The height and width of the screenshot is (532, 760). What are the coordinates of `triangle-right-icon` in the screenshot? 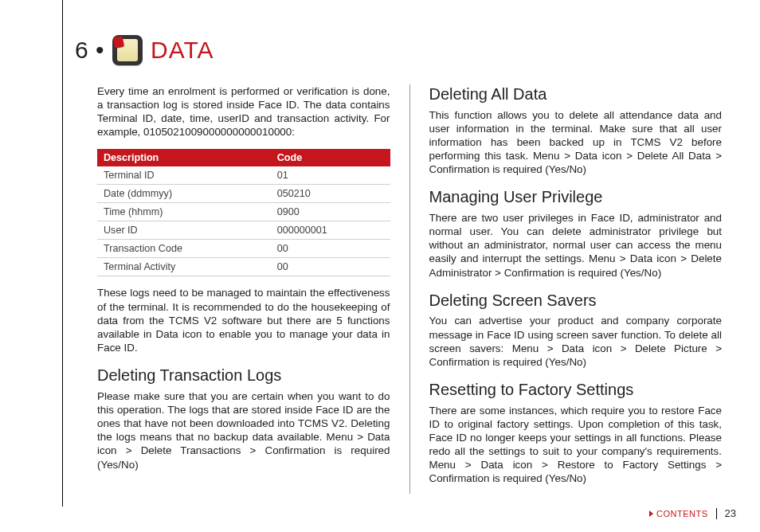 It's located at (652, 514).